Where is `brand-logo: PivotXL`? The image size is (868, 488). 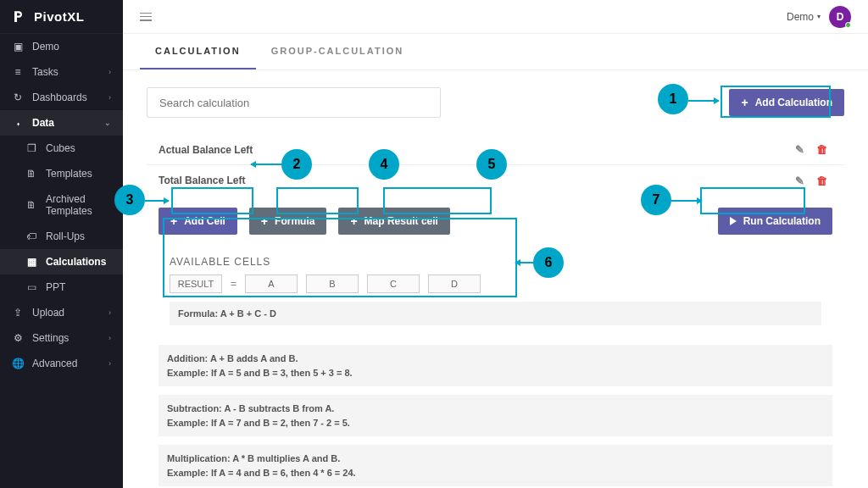 brand-logo: PivotXL is located at coordinates (61, 17).